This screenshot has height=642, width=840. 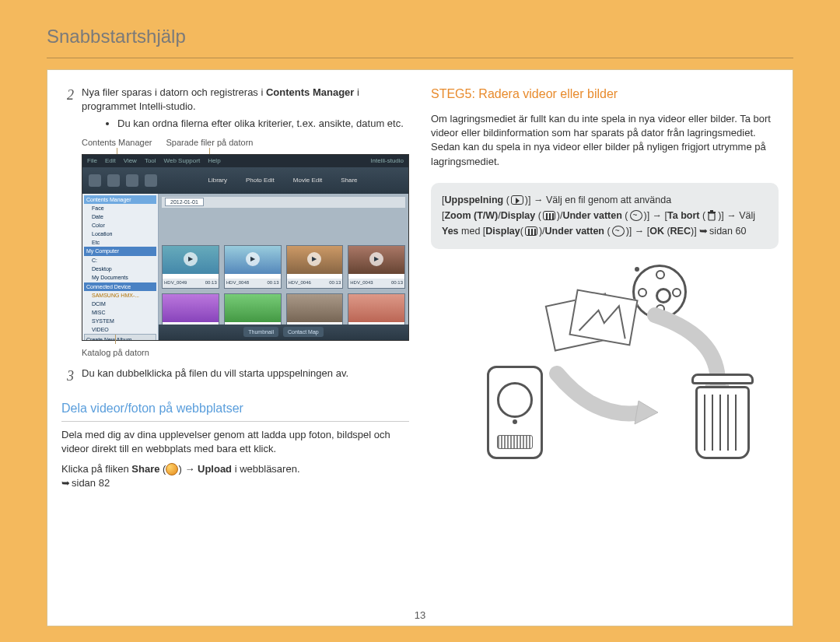 I want to click on ss-toolbar: Library Photo Edit Movie Edit Share, so click(x=246, y=181).